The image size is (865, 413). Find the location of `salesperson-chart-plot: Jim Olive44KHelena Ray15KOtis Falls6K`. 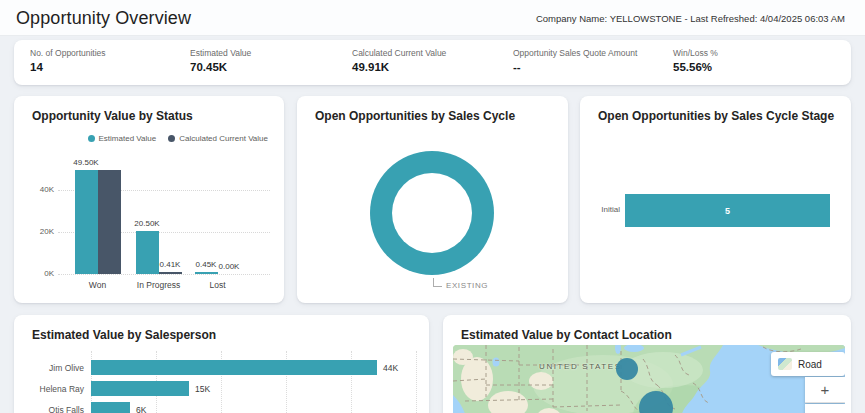

salesperson-chart-plot: Jim Olive44KHelena Ray15KOtis Falls6K is located at coordinates (222, 364).